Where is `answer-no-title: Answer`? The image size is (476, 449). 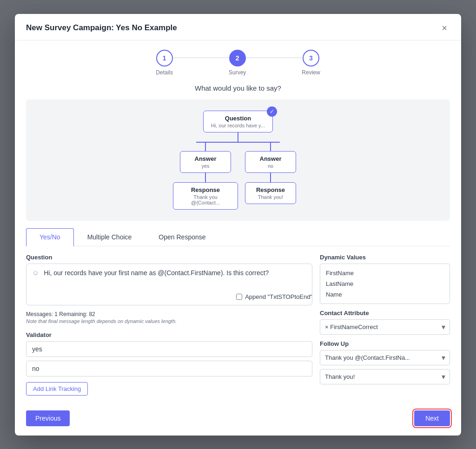 answer-no-title: Answer is located at coordinates (271, 159).